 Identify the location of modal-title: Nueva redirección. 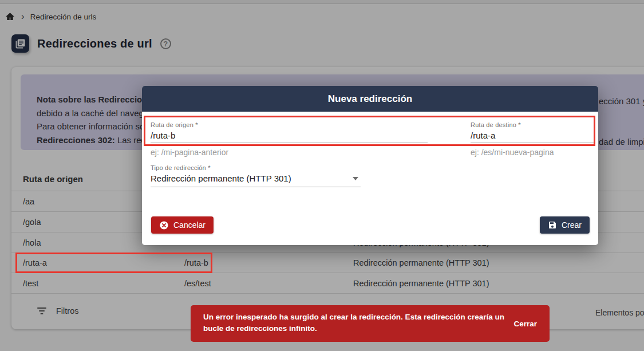
(370, 98).